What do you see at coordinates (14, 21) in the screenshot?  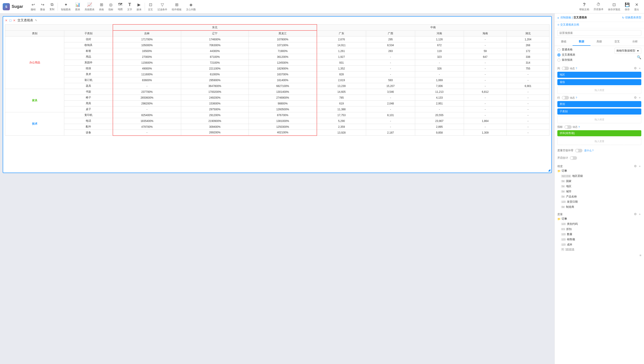 I see `chart-cross-icon: ✕` at bounding box center [14, 21].